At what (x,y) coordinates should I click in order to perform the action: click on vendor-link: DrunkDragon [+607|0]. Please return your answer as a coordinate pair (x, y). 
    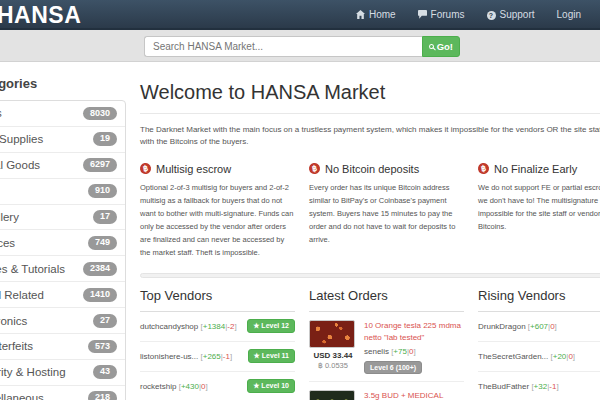
    Looking at the image, I should click on (518, 326).